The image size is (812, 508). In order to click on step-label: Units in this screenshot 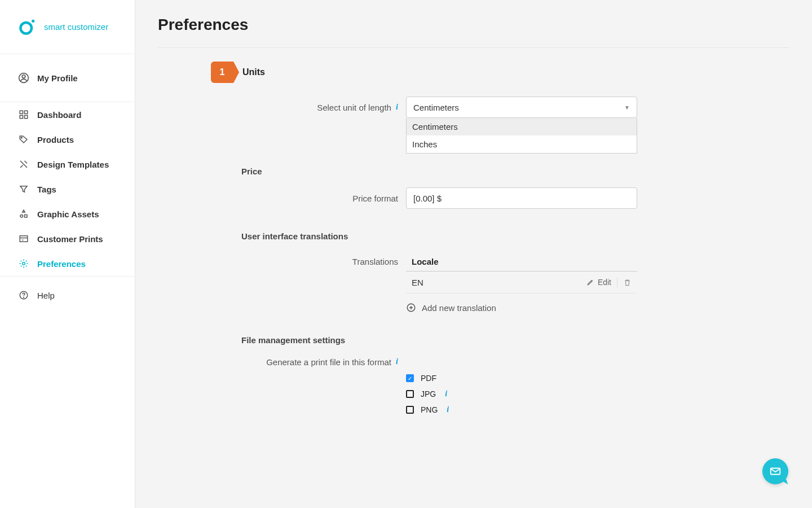, I will do `click(254, 72)`.